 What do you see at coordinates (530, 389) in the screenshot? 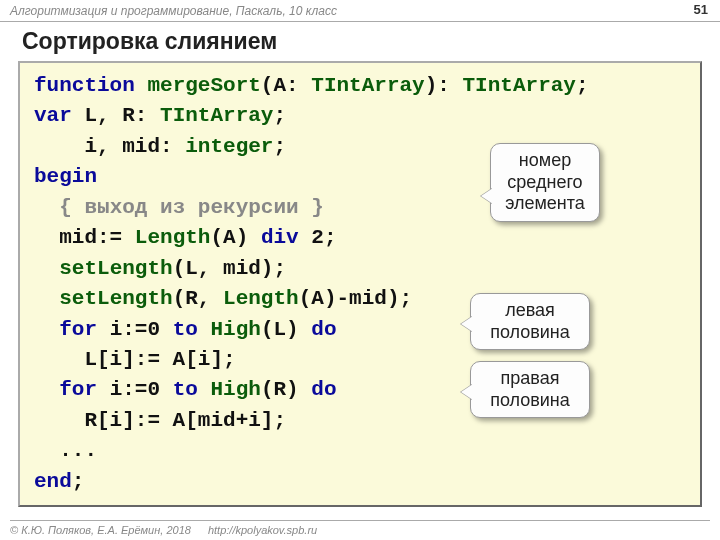
I see `callout-text: правая половина` at bounding box center [530, 389].